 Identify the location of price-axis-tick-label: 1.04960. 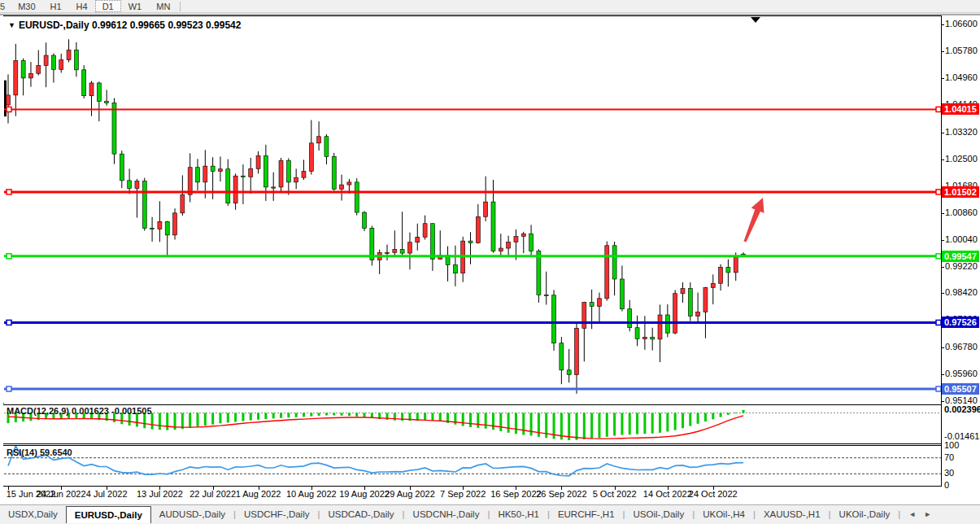
(961, 77).